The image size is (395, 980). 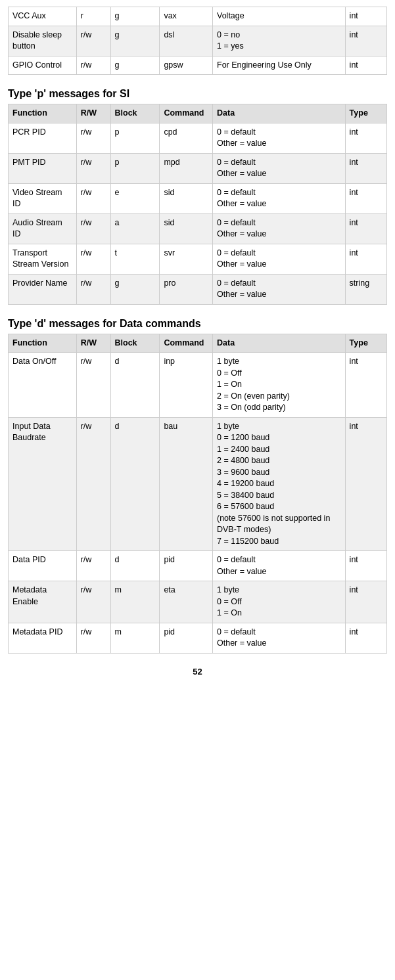 What do you see at coordinates (43, 259) in the screenshot?
I see `table-cell: Transport Stream Version` at bounding box center [43, 259].